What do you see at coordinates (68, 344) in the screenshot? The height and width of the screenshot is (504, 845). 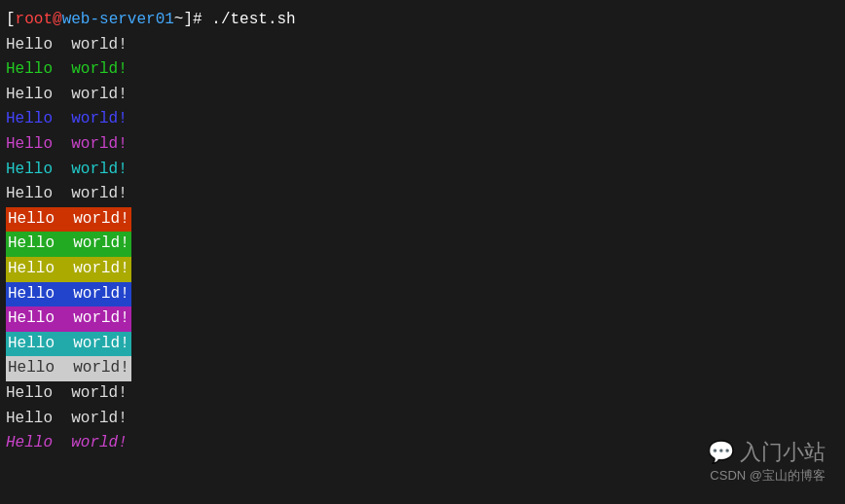 I see `hello-world-13: Hello world!` at bounding box center [68, 344].